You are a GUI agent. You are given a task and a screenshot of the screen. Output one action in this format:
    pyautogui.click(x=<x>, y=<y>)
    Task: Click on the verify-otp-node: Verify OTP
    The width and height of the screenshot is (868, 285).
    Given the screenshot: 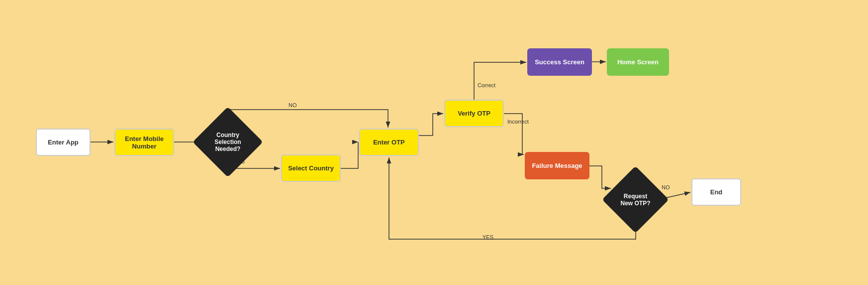 What is the action you would take?
    pyautogui.click(x=474, y=114)
    